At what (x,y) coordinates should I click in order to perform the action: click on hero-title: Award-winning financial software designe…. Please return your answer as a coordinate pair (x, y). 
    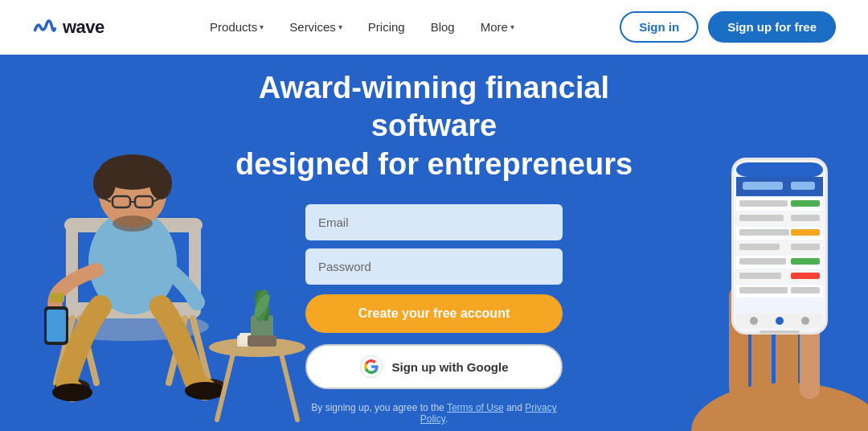
    Looking at the image, I should click on (434, 127).